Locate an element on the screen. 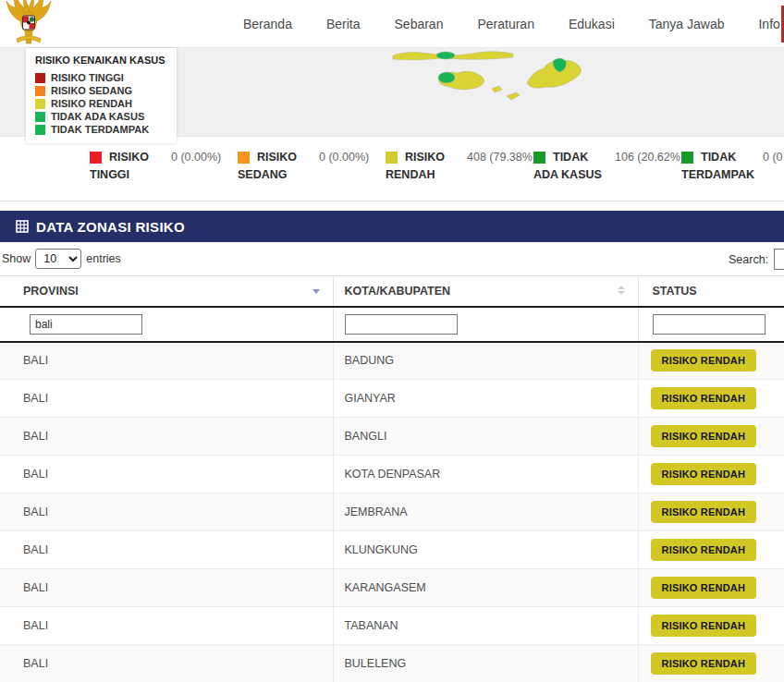 The width and height of the screenshot is (784, 682). sort-descending-icon is located at coordinates (316, 292).